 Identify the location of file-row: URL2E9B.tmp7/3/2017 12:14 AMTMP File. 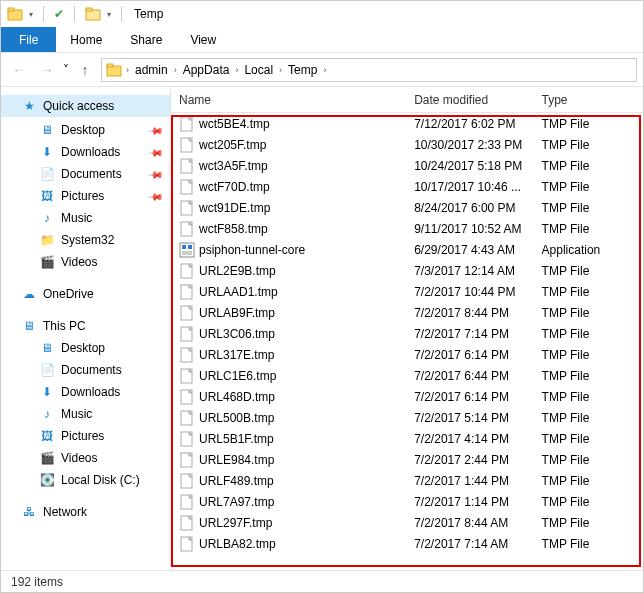
(407, 270).